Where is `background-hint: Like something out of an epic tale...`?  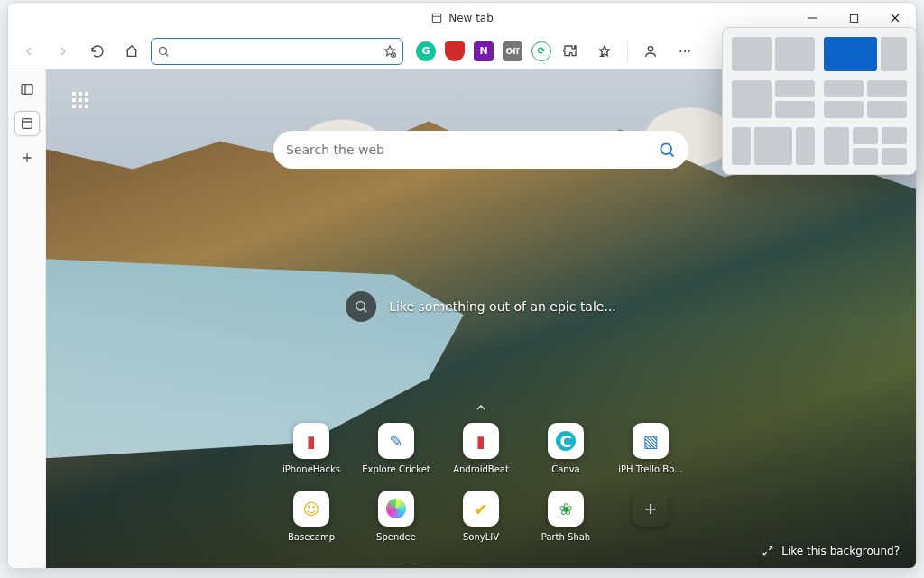 background-hint: Like something out of an epic tale... is located at coordinates (481, 307).